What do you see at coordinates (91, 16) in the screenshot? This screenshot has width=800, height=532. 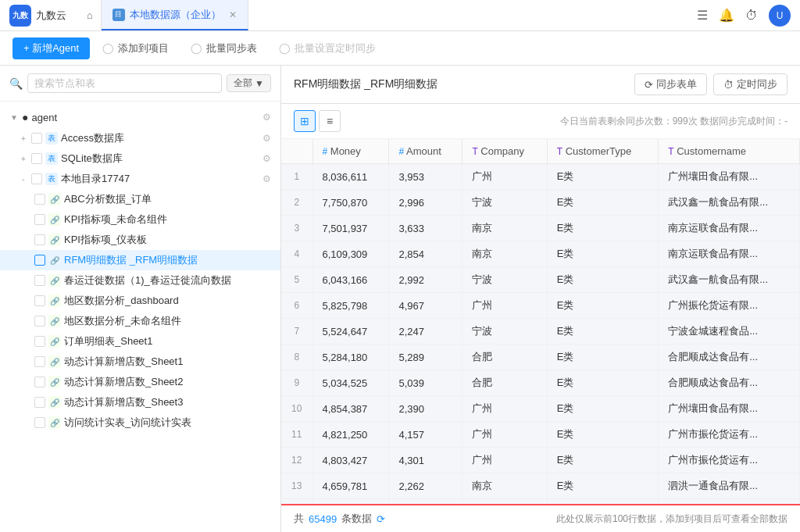 I see `home-tab: ⌂` at bounding box center [91, 16].